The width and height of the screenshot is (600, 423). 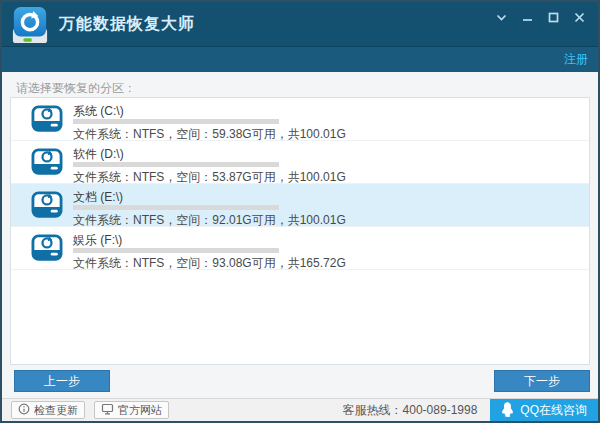 I want to click on register-link: 注册, so click(x=576, y=60).